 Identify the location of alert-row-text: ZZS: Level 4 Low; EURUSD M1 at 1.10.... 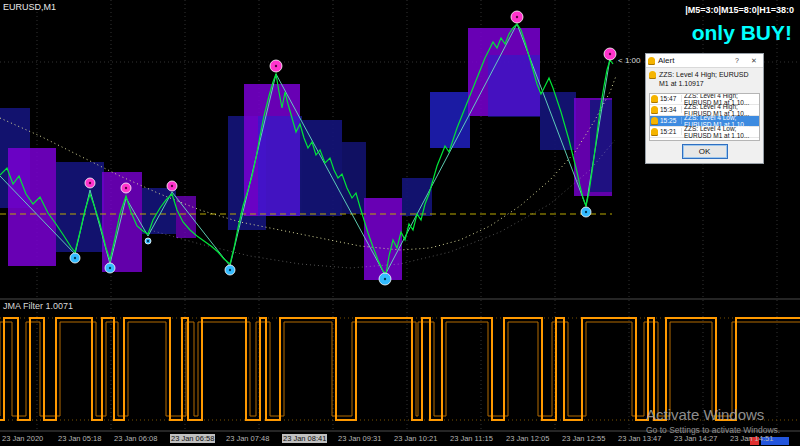
(721, 132).